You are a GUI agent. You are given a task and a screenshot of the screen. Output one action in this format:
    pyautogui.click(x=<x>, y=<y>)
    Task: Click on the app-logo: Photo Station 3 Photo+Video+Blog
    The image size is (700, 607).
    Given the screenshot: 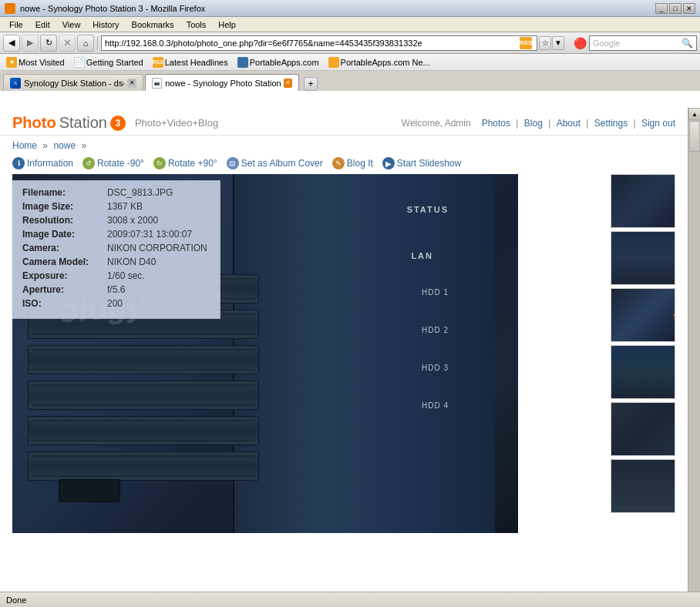 What is the action you would take?
    pyautogui.click(x=116, y=123)
    